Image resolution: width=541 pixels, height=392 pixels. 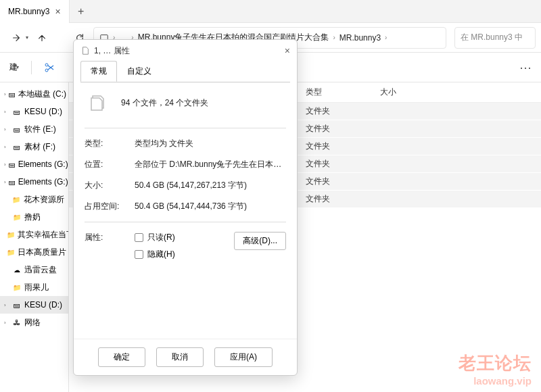 What do you see at coordinates (495, 38) in the screenshot?
I see `search-input: 在 MR.bunny3 中` at bounding box center [495, 38].